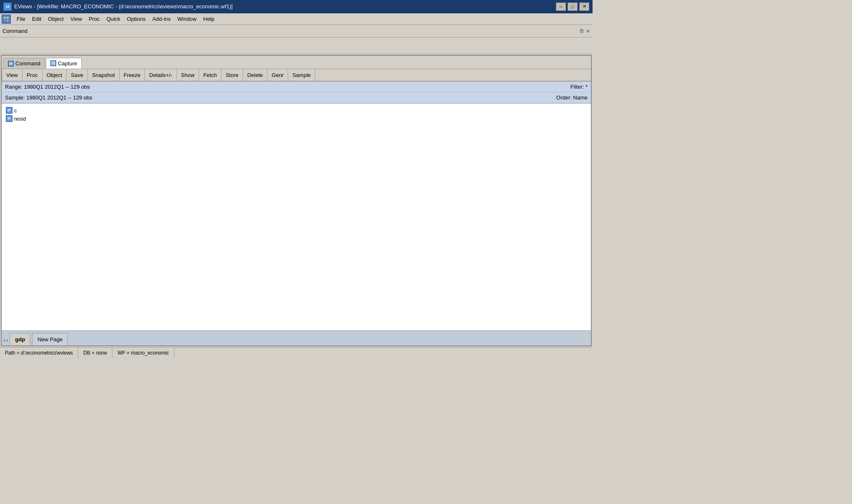  I want to click on toolbar: View Proc Object Save Snapshot Freeze De…, so click(296, 75).